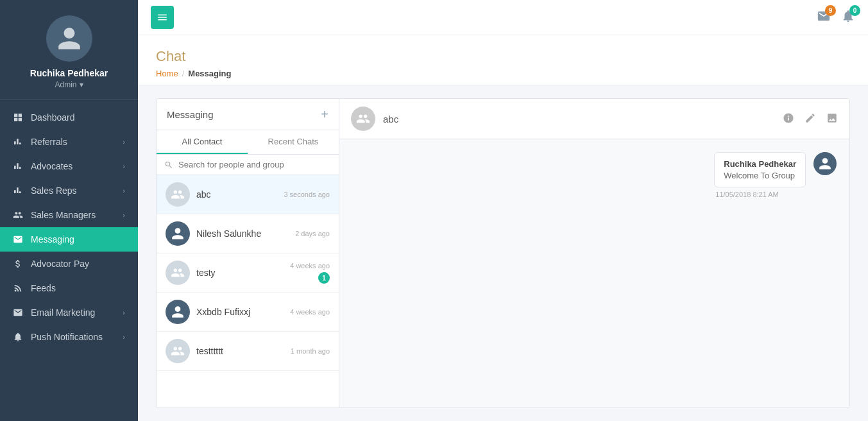  Describe the element at coordinates (248, 291) in the screenshot. I see `contact-list: abc 3 seconds ago Nilesh Salunkhe` at that location.